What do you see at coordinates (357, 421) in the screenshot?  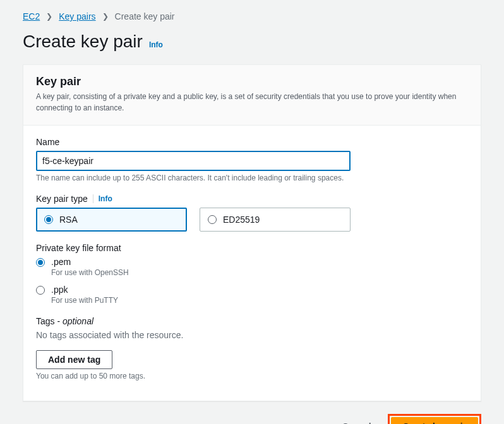 I see `cancel-button: Cancel` at bounding box center [357, 421].